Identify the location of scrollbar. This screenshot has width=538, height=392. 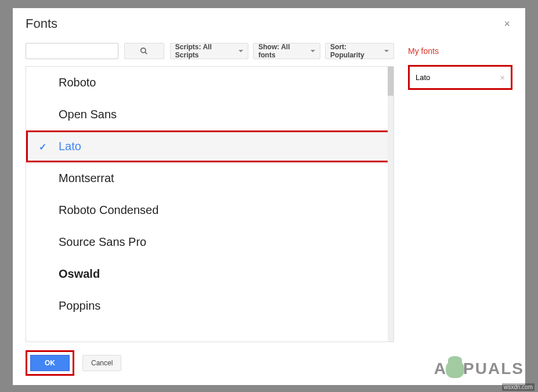
(391, 204).